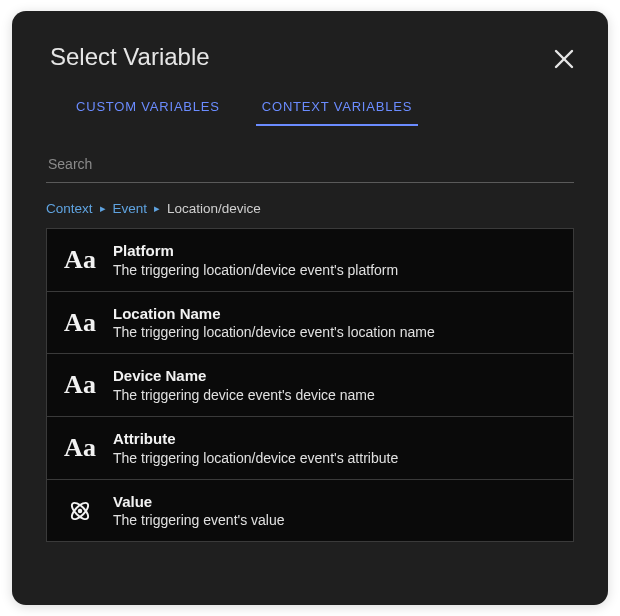 The image size is (620, 616). Describe the element at coordinates (274, 314) in the screenshot. I see `variable-name: Location Name` at that location.